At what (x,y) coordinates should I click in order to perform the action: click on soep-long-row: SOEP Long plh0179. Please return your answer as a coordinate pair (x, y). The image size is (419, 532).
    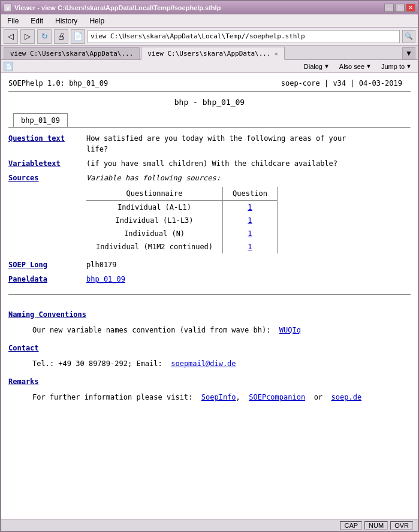
    Looking at the image, I should click on (210, 265).